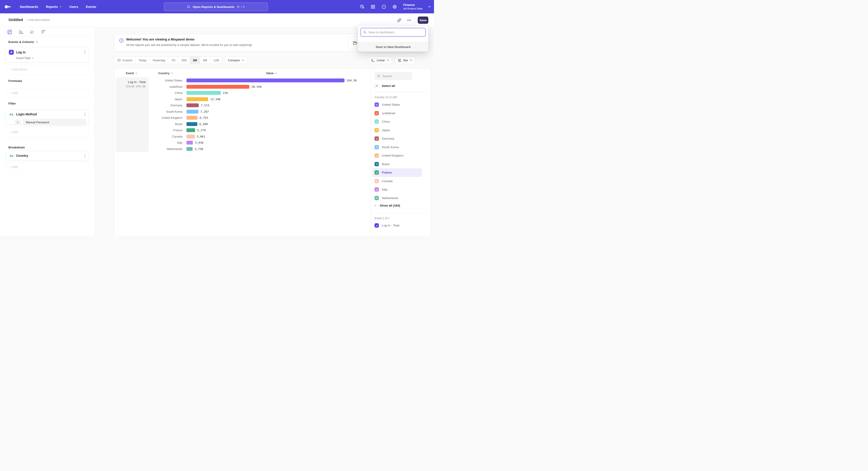 Image resolution: width=868 pixels, height=471 pixels. Describe the element at coordinates (397, 156) in the screenshot. I see `country-item-united-kingdom: United Kingdom` at that location.